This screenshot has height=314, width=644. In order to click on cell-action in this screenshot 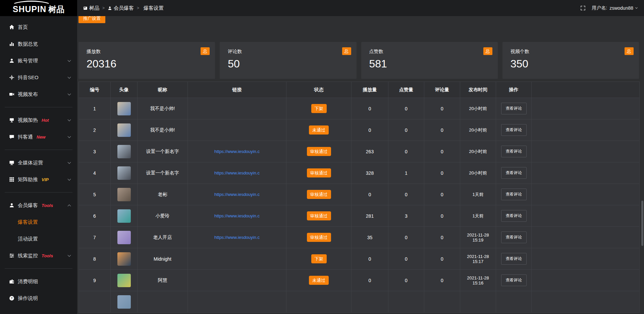, I will do `click(514, 302)`.